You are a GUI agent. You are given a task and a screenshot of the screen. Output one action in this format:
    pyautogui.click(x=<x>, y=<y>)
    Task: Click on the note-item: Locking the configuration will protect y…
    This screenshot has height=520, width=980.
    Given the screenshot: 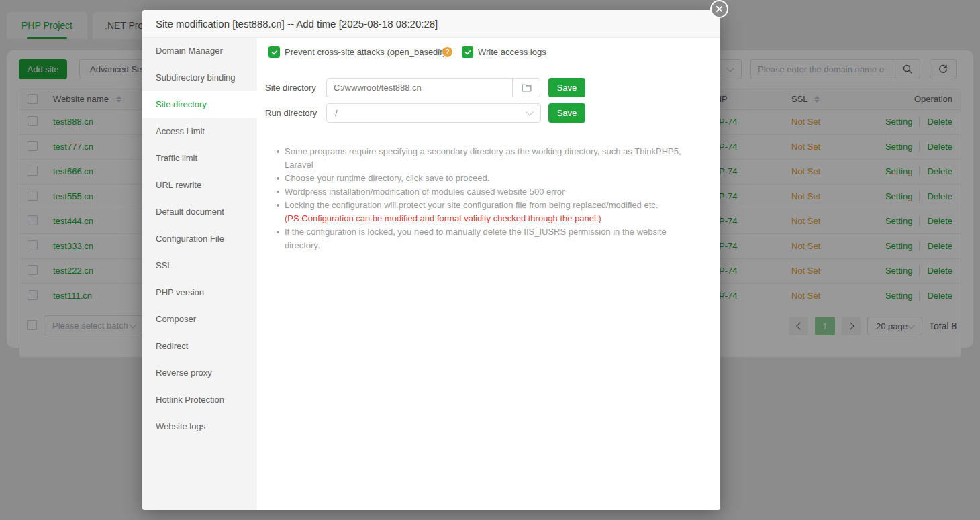 What is the action you would take?
    pyautogui.click(x=489, y=212)
    